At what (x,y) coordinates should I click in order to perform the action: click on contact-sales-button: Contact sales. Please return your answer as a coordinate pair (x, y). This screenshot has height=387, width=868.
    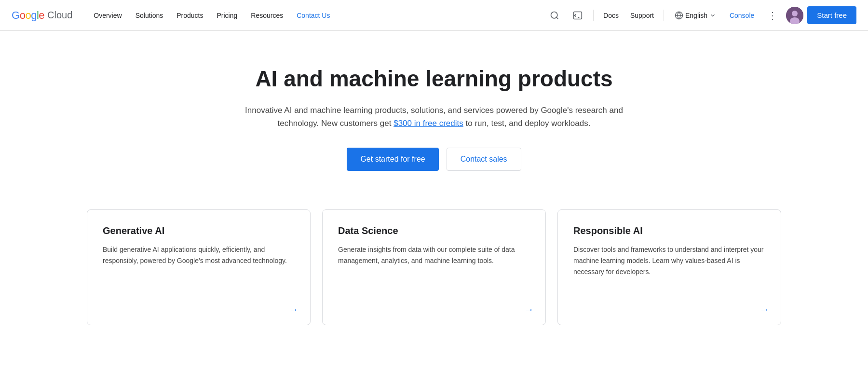
    Looking at the image, I should click on (484, 159).